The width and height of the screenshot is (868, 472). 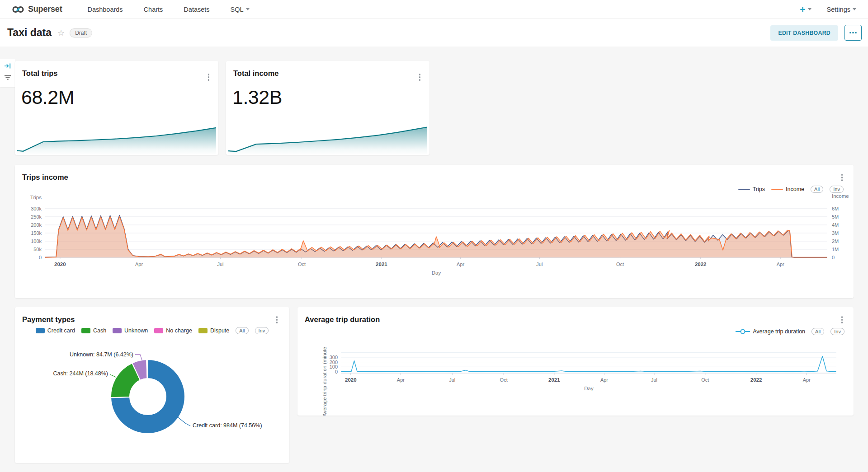 I want to click on svg-text: 2022, so click(x=756, y=380).